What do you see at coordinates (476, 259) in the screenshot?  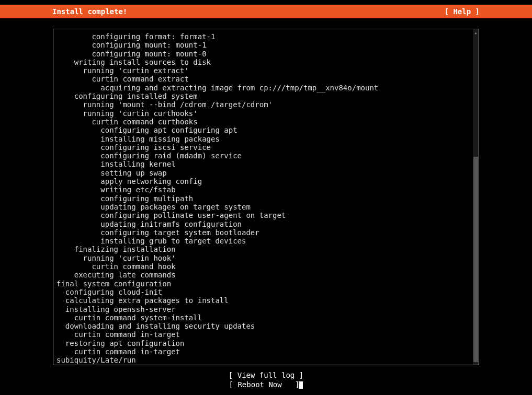 I see `scrollbar-thumb` at bounding box center [476, 259].